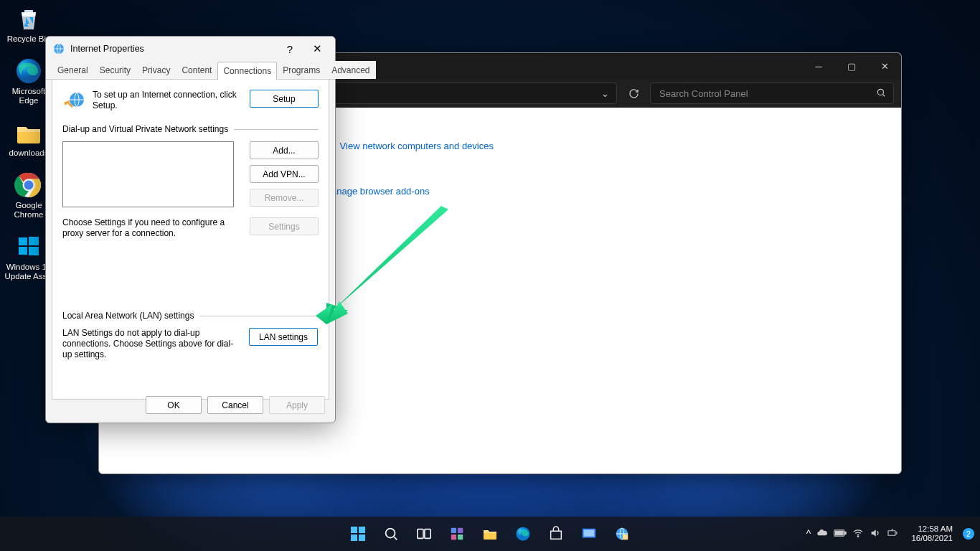 The height and width of the screenshot is (551, 980). Describe the element at coordinates (168, 100) in the screenshot. I see `setup-text: To set up an Internet connection, click …` at that location.